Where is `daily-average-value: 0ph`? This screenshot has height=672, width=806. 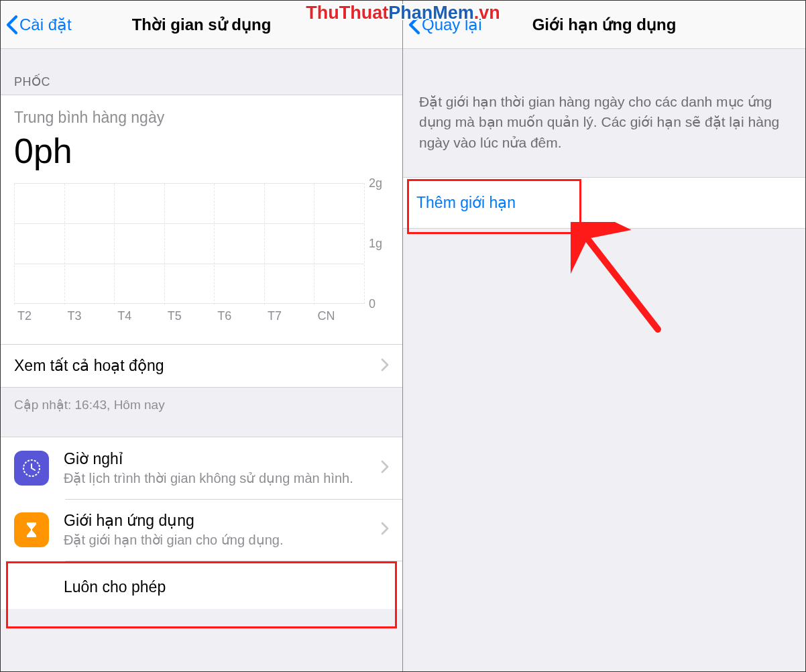
daily-average-value: 0ph is located at coordinates (201, 151).